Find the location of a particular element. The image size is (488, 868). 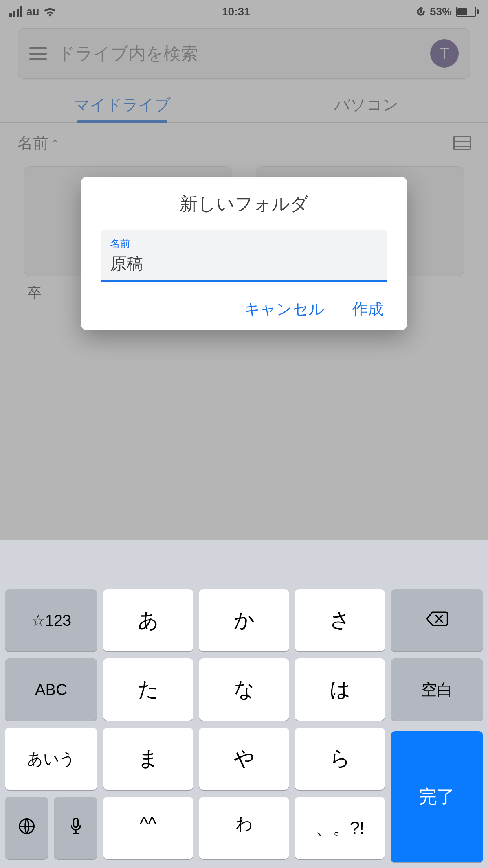

delete-icon is located at coordinates (437, 620).